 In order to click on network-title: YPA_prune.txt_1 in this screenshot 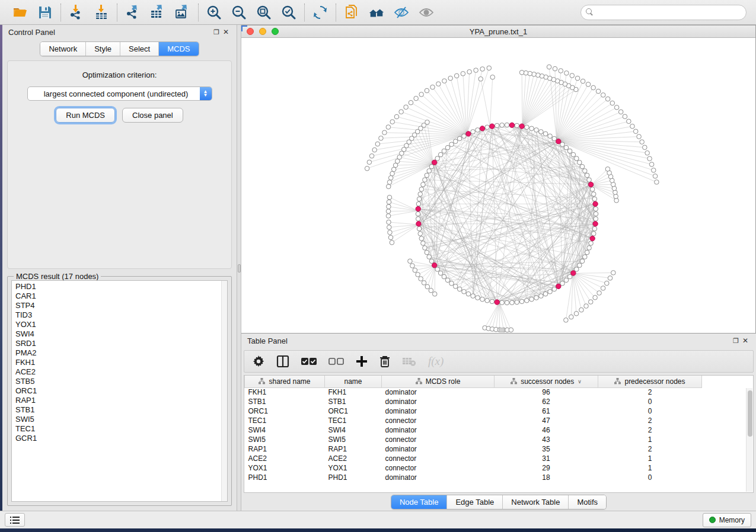, I will do `click(498, 32)`.